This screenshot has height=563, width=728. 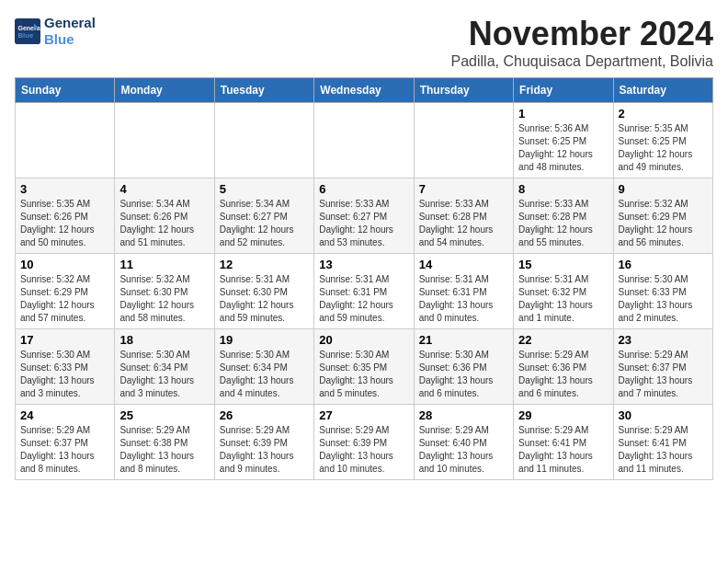 I want to click on day-number: 8, so click(x=563, y=190).